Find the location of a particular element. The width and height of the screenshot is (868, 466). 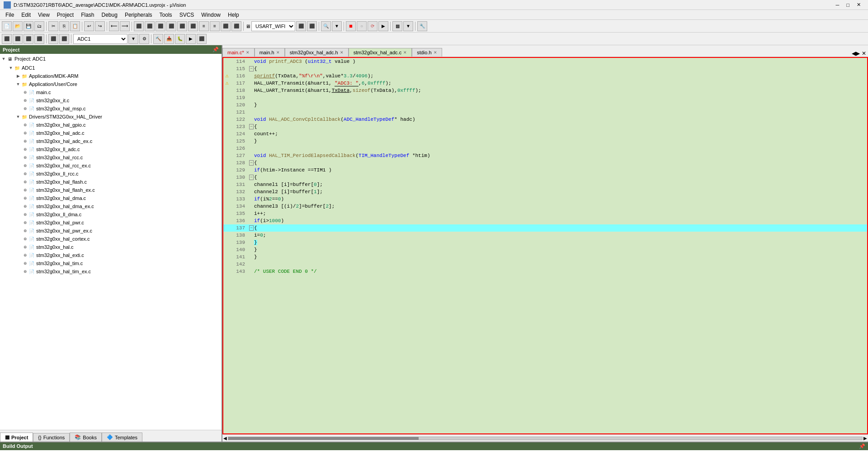

tree-dma-ex: ⊕📄stm32g0xx_hal_dma_ex.c is located at coordinates (122, 206).